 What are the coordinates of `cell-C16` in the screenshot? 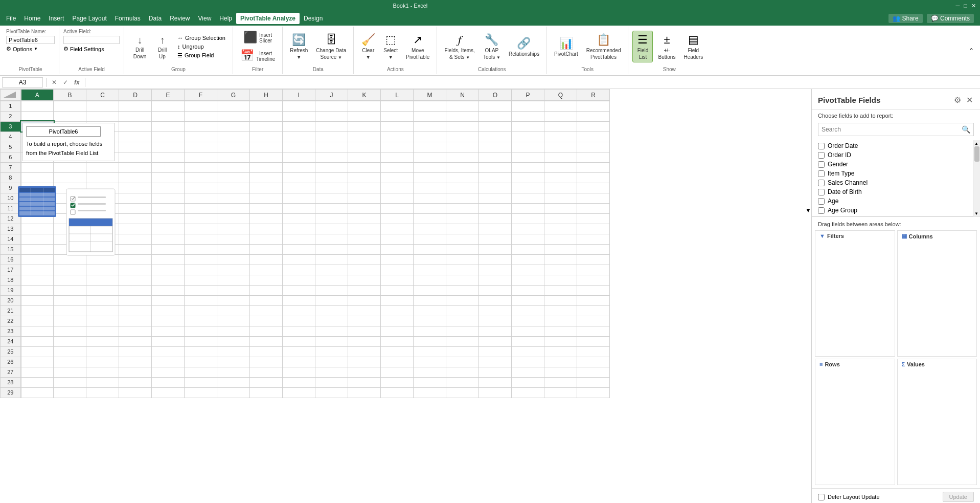 It's located at (103, 259).